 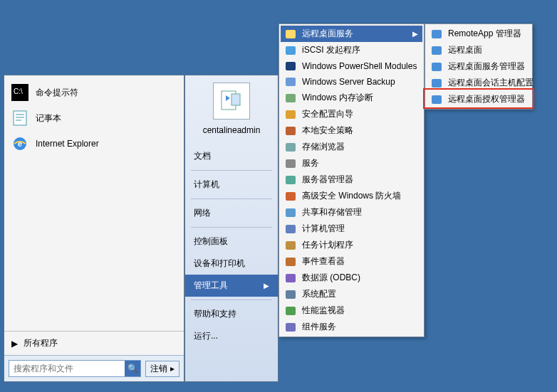 I want to click on firewall-icon, so click(x=291, y=196).